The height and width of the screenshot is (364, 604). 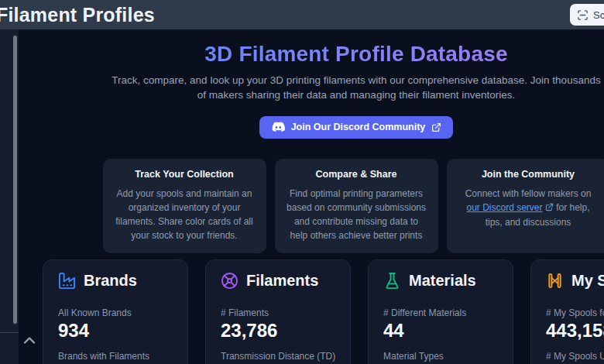 What do you see at coordinates (528, 174) in the screenshot?
I see `feature-card-title: Join the Community` at bounding box center [528, 174].